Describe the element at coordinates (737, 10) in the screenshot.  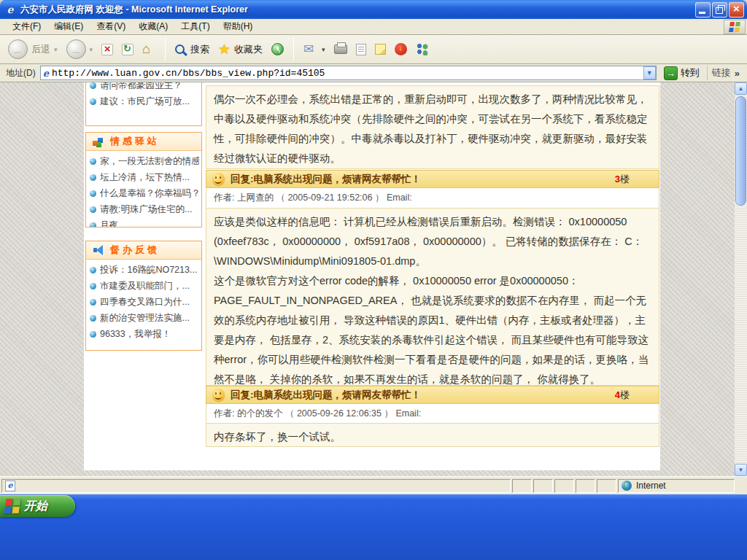
I see `close-button` at that location.